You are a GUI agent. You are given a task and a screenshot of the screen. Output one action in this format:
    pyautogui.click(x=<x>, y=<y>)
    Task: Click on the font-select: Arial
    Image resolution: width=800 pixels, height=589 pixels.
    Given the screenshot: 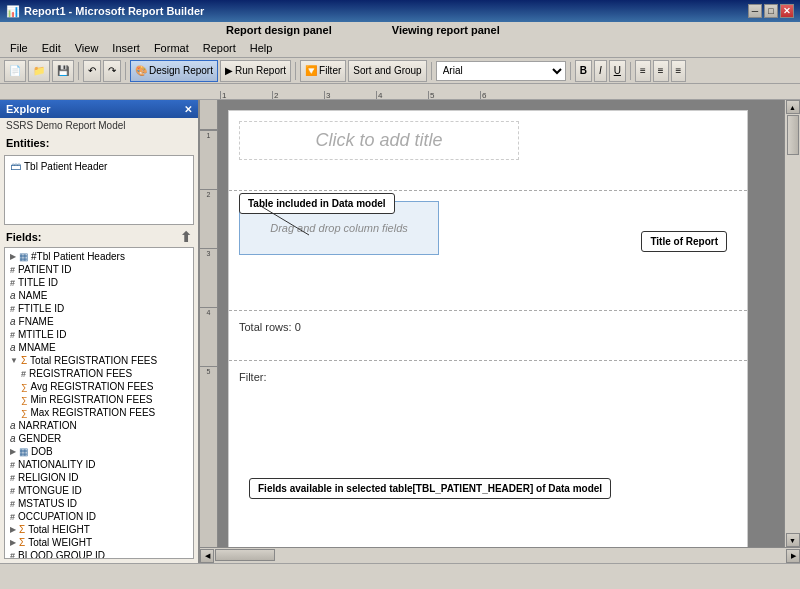 What is the action you would take?
    pyautogui.click(x=501, y=71)
    